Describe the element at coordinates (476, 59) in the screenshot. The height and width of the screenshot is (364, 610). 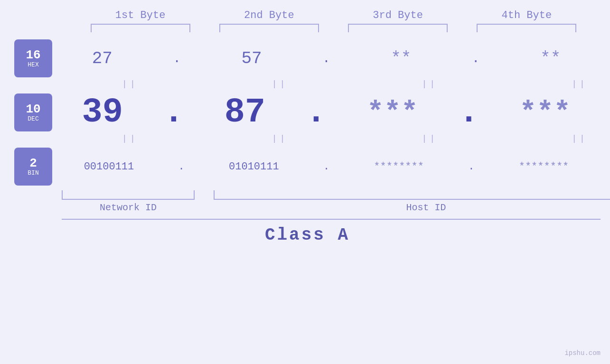
I see `hex-dot3: .` at that location.